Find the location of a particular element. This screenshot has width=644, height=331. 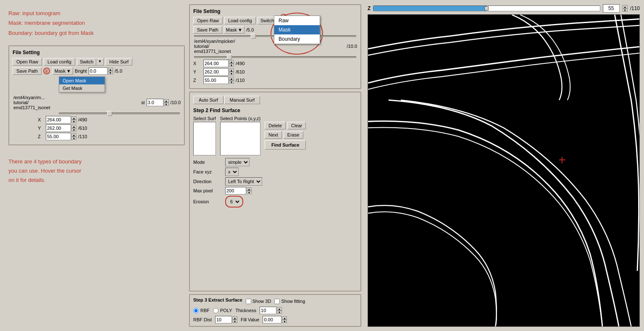

small-switch-button: Switch is located at coordinates (87, 62).